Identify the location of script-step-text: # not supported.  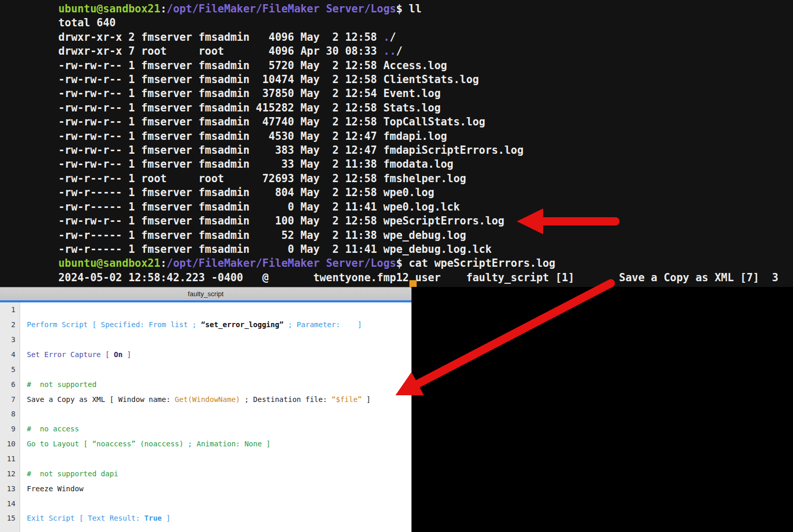
(58, 384).